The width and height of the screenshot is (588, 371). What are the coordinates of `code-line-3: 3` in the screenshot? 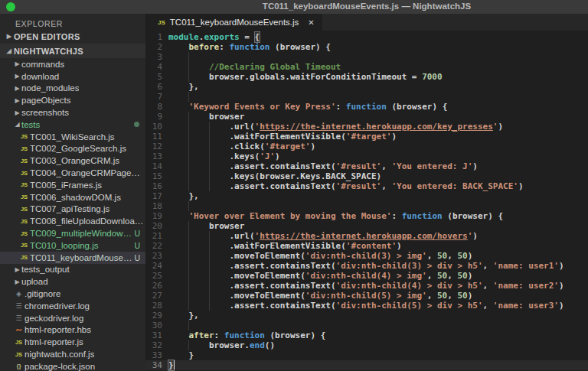 It's located at (367, 57).